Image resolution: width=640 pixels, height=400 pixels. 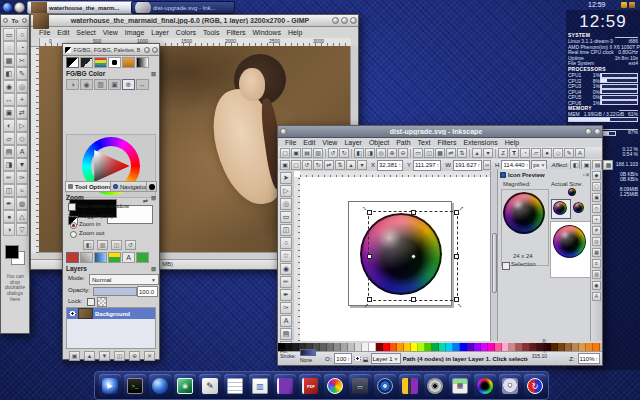 I want to click on gimp-tool-flip-icon: ▤, so click(x=9, y=152).